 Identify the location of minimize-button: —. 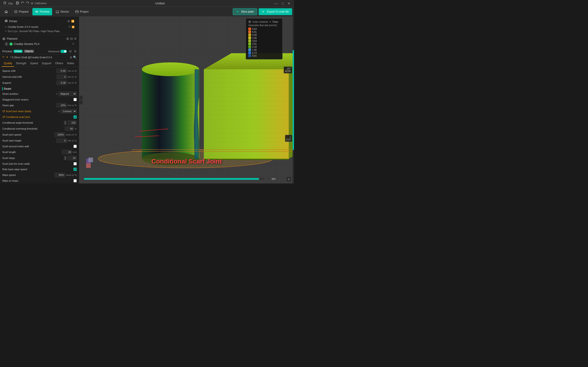
(277, 3).